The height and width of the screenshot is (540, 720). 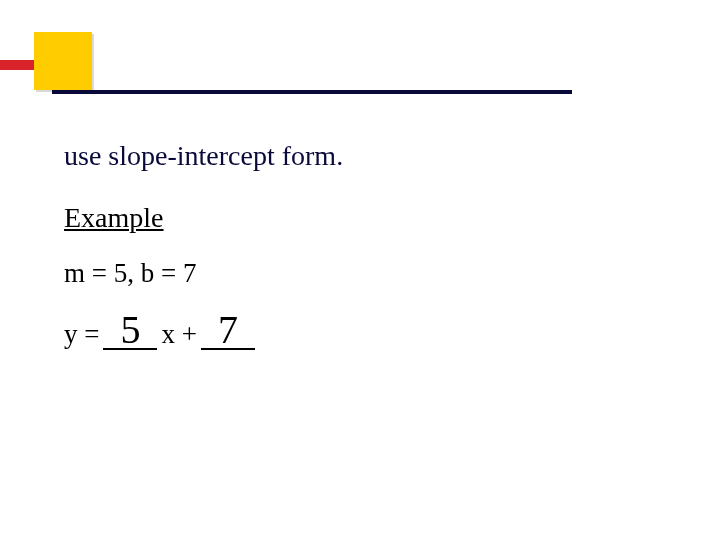 I want to click on accent-yellow-square, so click(x=63, y=61).